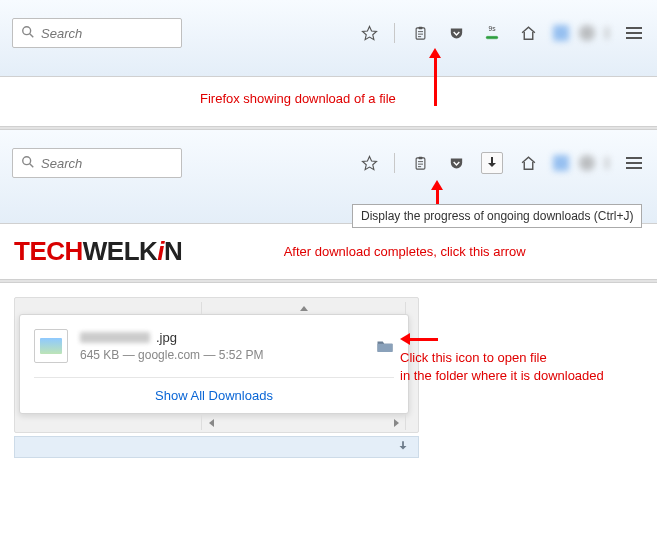 Image resolution: width=657 pixels, height=551 pixels. I want to click on scroll-up-icon, so click(304, 308).